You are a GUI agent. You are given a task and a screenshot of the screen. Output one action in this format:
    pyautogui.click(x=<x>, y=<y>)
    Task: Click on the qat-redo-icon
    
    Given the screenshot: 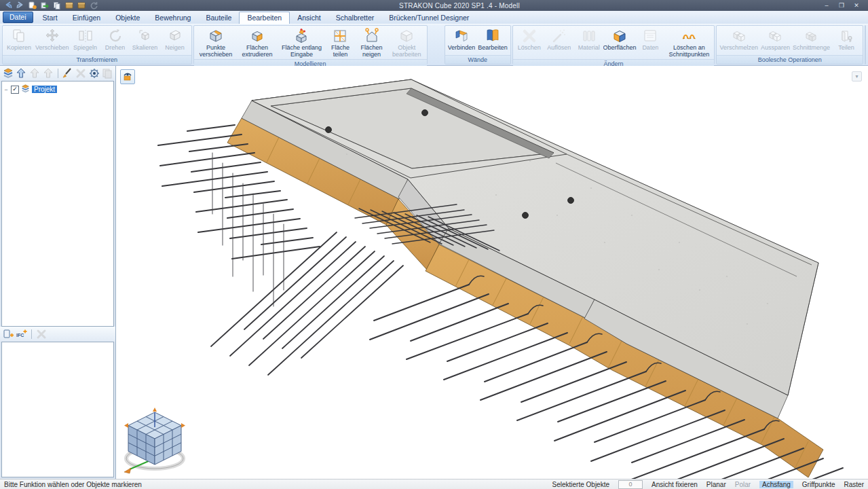 What is the action you would take?
    pyautogui.click(x=20, y=5)
    